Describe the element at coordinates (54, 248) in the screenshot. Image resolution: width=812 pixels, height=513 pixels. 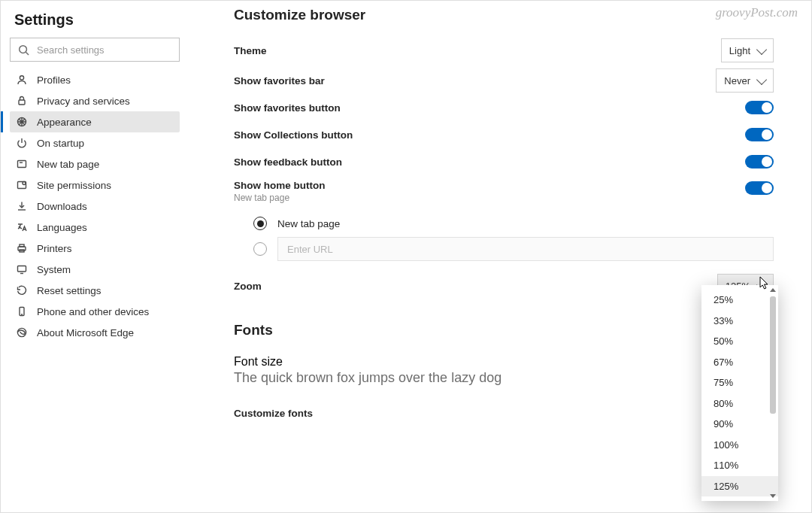
I see `sidebar-item-label: Printers` at that location.